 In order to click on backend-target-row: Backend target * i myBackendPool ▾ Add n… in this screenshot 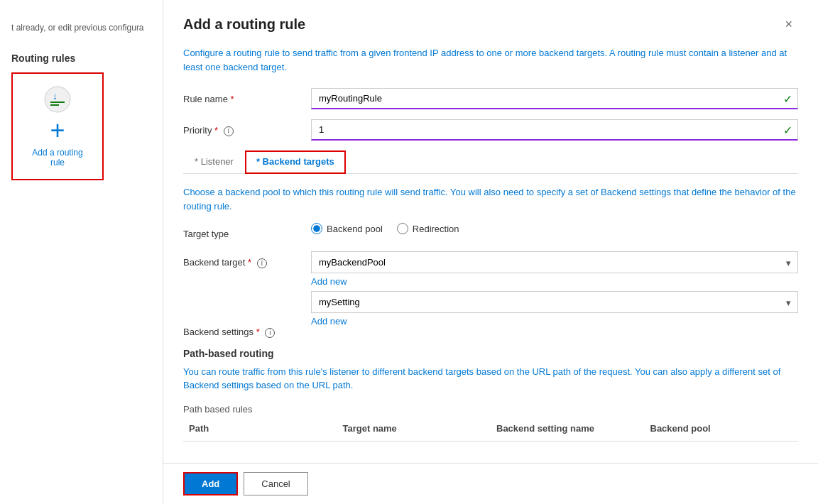, I will do `click(491, 291)`.